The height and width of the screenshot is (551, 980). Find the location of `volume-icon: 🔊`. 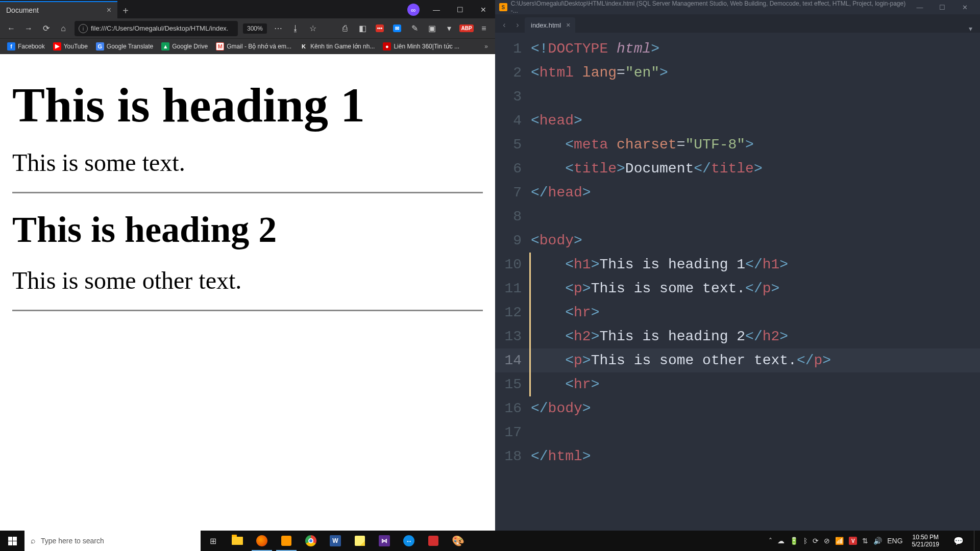

volume-icon: 🔊 is located at coordinates (878, 541).